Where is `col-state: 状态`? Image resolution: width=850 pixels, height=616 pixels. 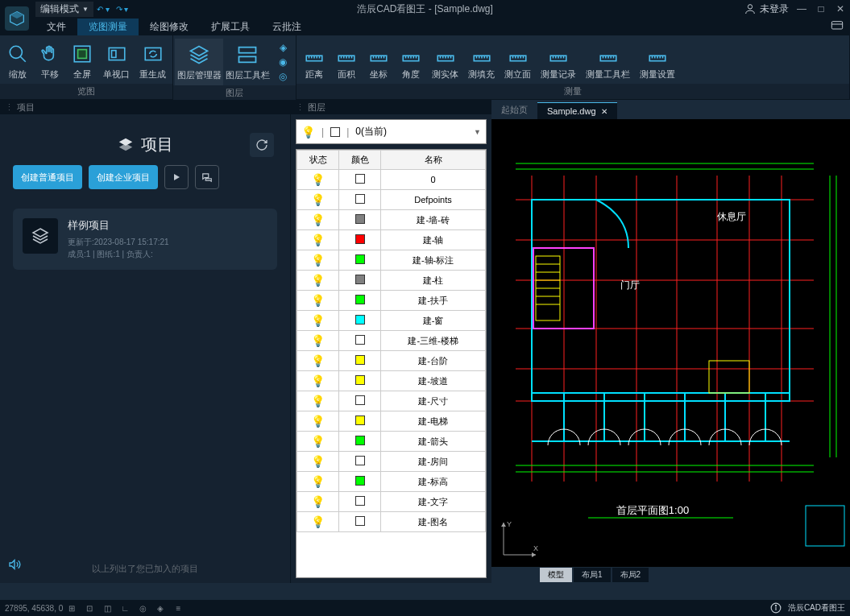 col-state: 状态 is located at coordinates (318, 160).